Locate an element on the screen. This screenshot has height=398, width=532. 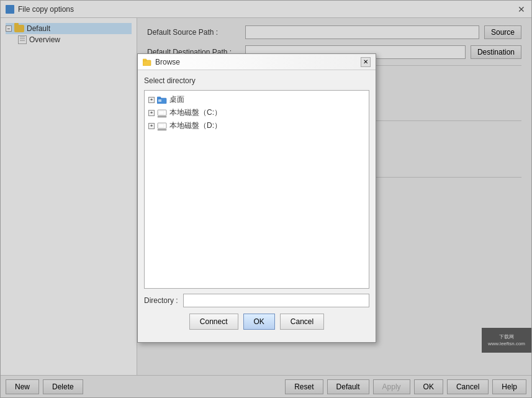
browse-item-label-desktop: 桌面 is located at coordinates (177, 99).